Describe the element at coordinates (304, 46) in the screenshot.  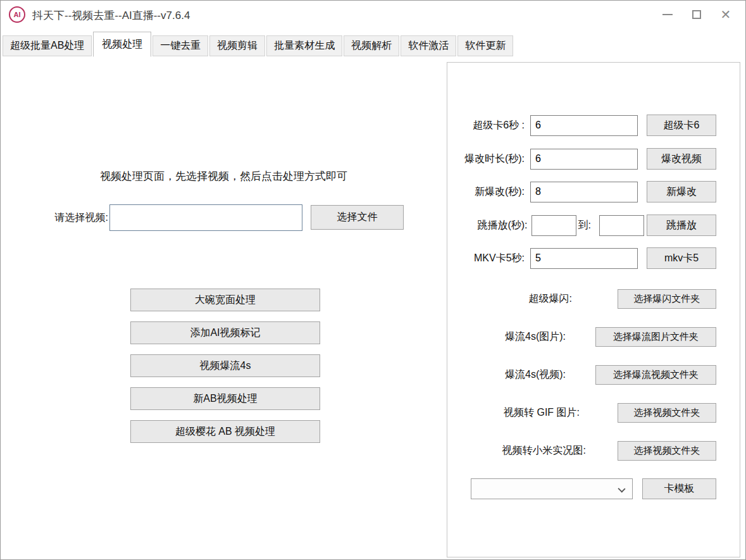
I see `tab-batch-material: 批量素材生成` at that location.